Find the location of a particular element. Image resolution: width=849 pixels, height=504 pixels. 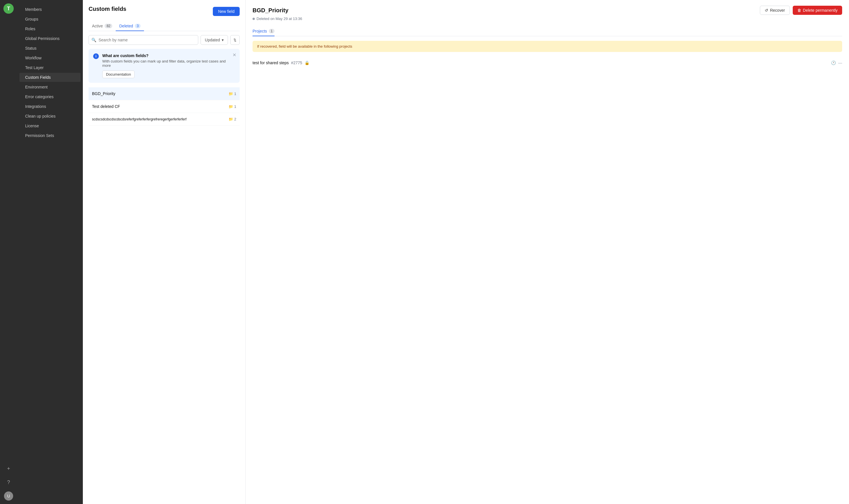

deleted-info: Deleted on May 29 at 13:36 is located at coordinates (547, 19).